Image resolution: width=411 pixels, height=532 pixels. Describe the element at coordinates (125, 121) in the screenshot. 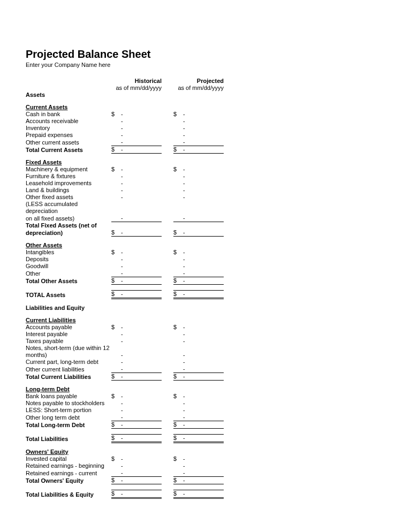

I see `row-ar: Accounts receivable--` at that location.